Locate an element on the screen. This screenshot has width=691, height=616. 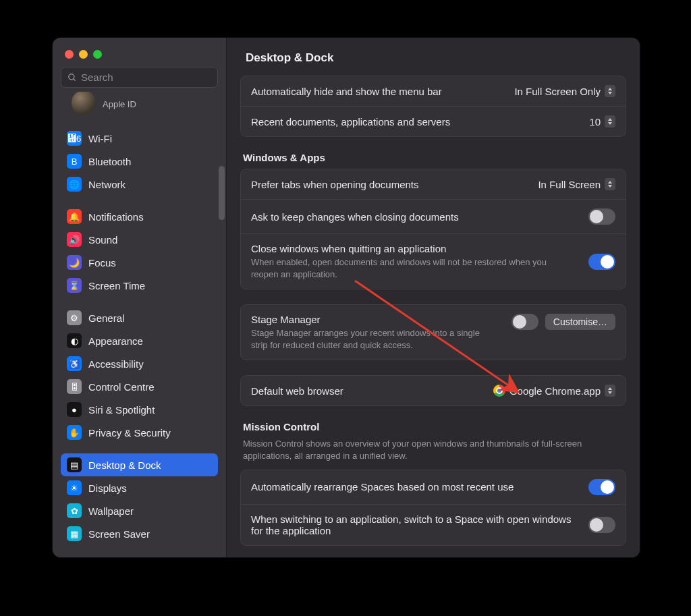
accessibility-icon: ♿ is located at coordinates (74, 364).